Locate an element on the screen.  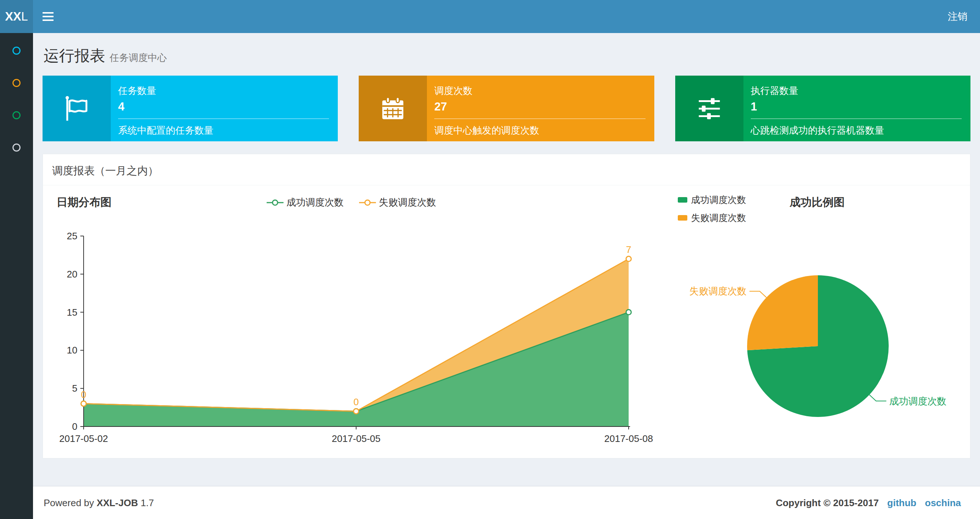
info-box-body: 调度次数 27 调度中心触发的调度次数 is located at coordinates (540, 109).